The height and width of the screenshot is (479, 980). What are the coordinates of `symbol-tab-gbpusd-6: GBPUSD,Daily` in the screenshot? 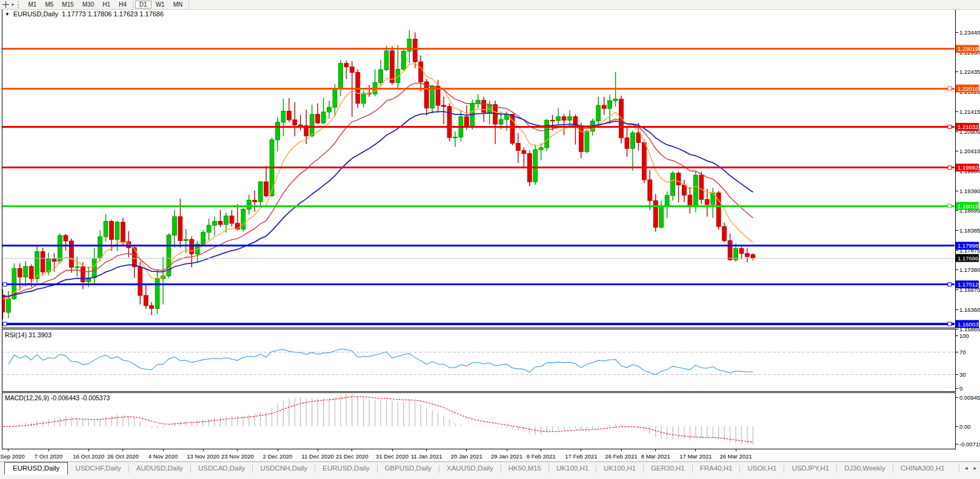 It's located at (408, 467).